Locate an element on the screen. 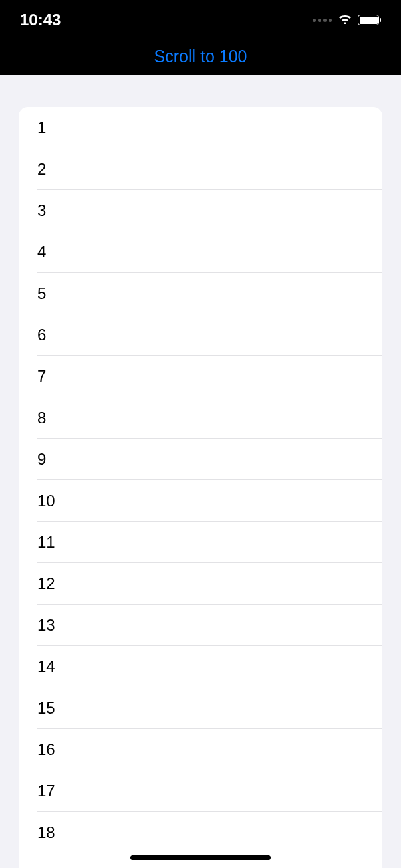 This screenshot has height=868, width=401. list-item-label: 6 is located at coordinates (41, 335).